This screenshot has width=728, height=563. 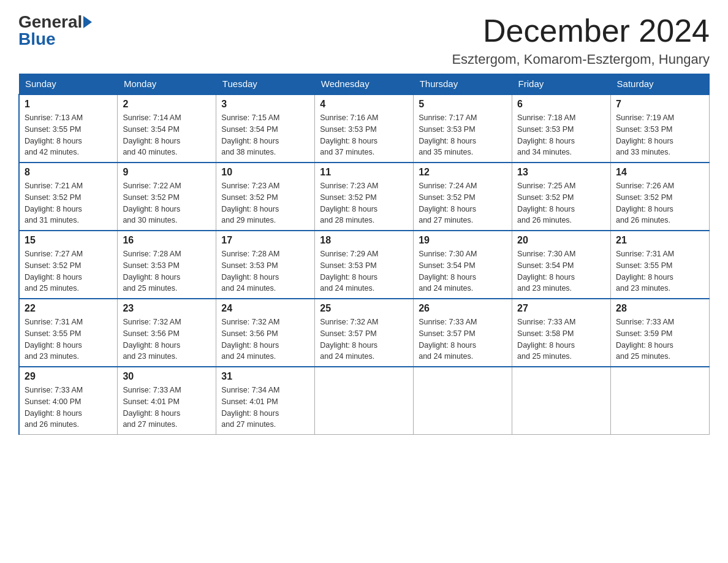 I want to click on day-number: 13, so click(x=561, y=172).